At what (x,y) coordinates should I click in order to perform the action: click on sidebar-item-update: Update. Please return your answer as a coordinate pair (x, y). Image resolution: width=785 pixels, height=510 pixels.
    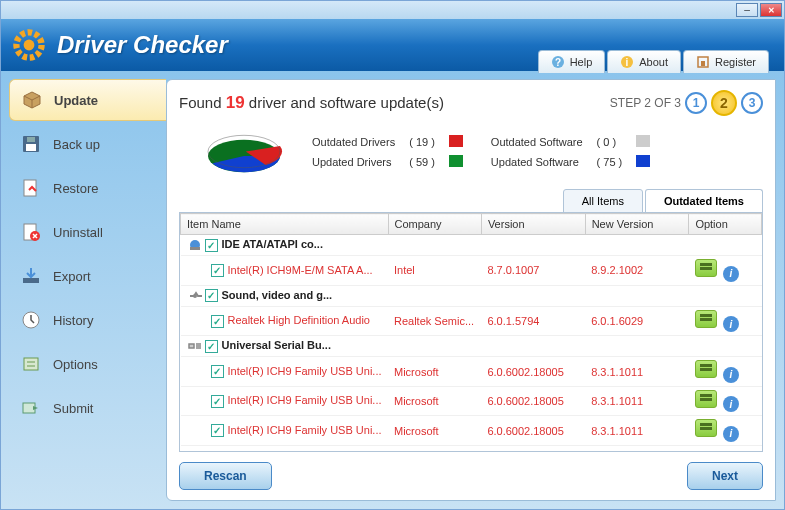
    Looking at the image, I should click on (88, 100).